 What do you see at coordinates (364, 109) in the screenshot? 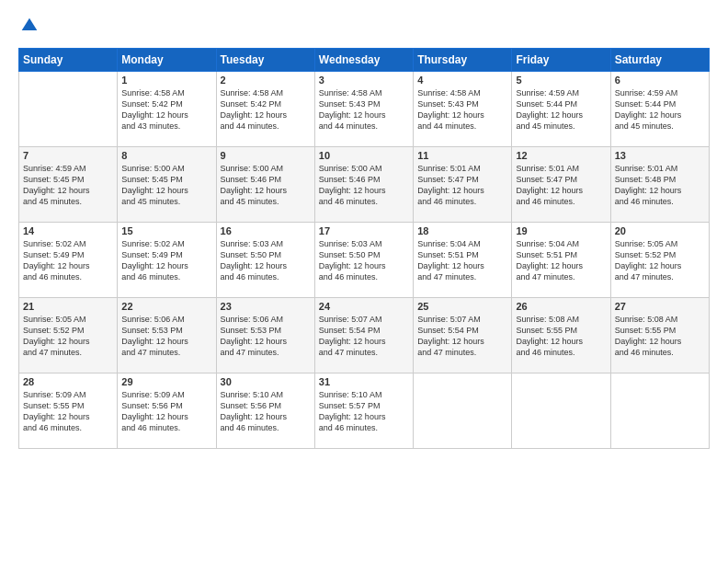
I see `calendar-cell: 3Sunrise: 4:58 AM Sunset: 5:43 PM Daylig…` at bounding box center [364, 109].